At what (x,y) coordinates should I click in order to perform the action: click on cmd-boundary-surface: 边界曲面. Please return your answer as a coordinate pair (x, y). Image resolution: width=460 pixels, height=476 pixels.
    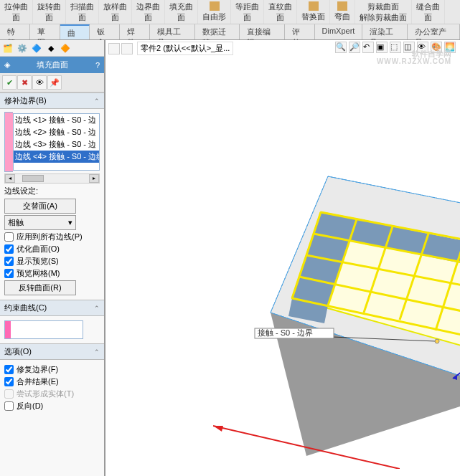
    Looking at the image, I should click on (149, 11).